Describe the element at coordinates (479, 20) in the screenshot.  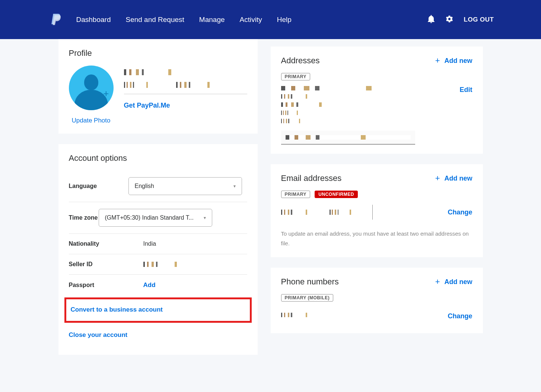
I see `logout-button: LOG OUT` at that location.